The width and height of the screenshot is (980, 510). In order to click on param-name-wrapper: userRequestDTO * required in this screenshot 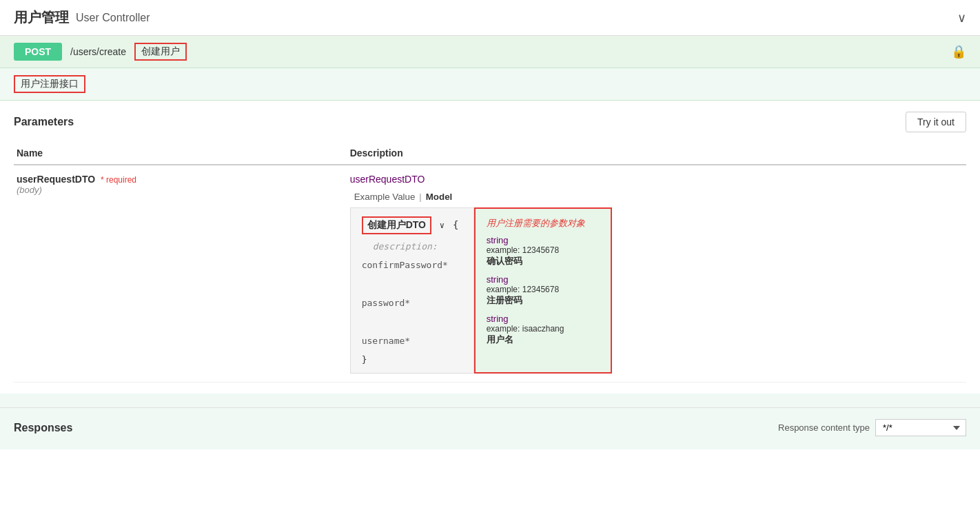, I will do `click(181, 179)`.